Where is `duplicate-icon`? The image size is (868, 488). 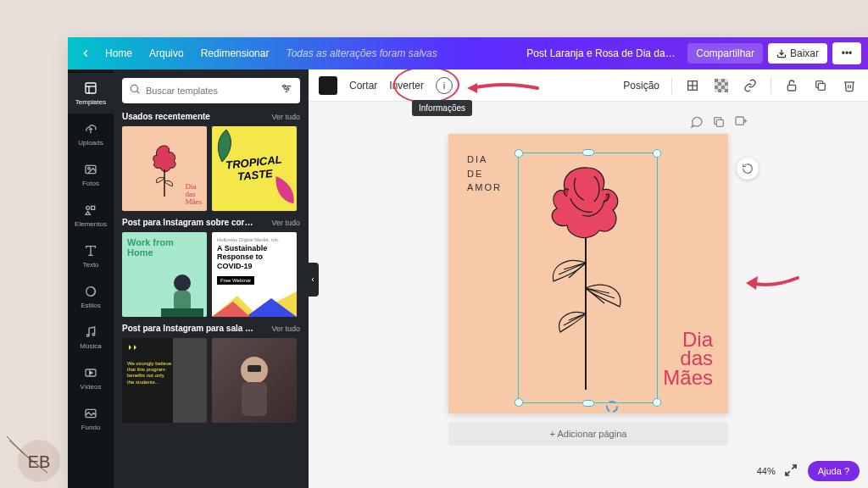
duplicate-icon is located at coordinates (821, 86).